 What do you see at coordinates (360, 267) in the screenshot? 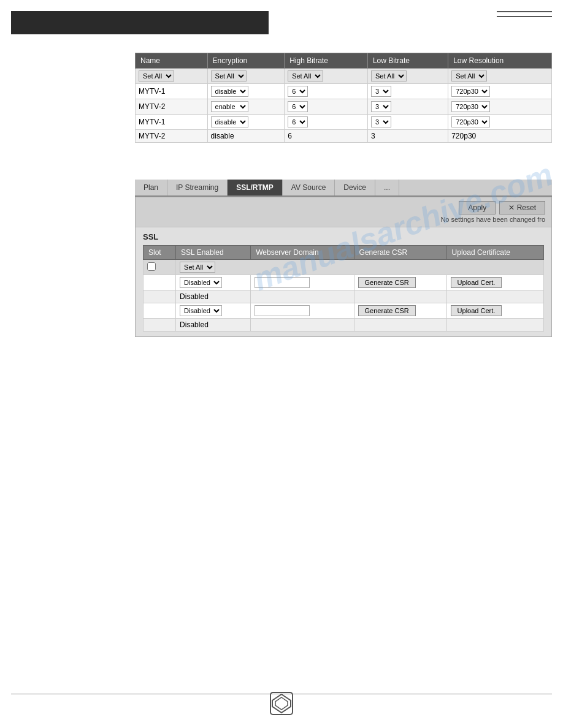
I see `ssl-setall-select-cell: Set All` at bounding box center [360, 267].